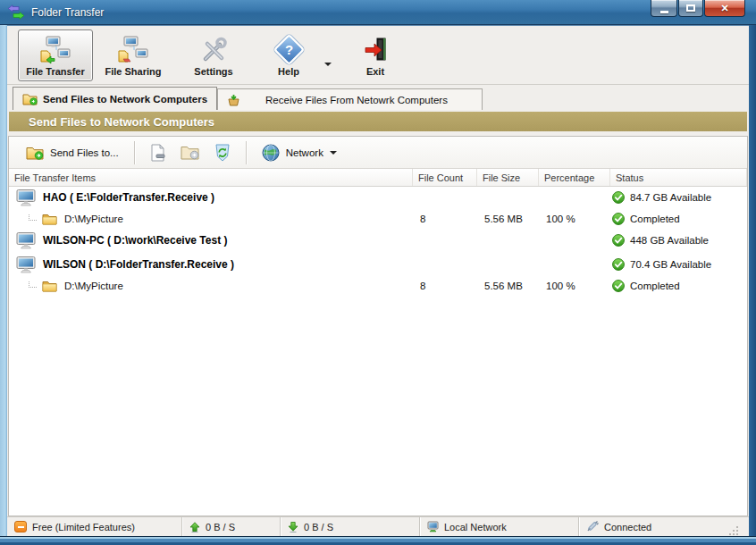 The image size is (756, 545). I want to click on refresh-button, so click(223, 153).